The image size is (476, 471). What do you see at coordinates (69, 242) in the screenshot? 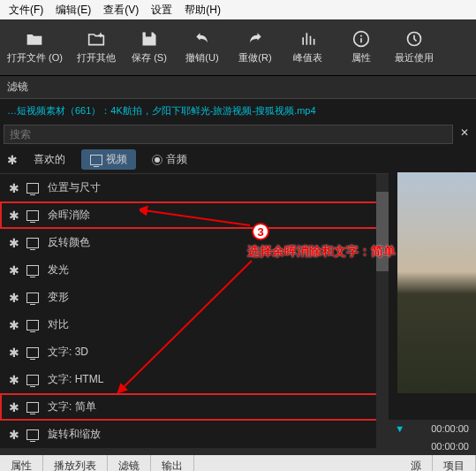
I see `filter-label: 反转颜色` at bounding box center [69, 242].